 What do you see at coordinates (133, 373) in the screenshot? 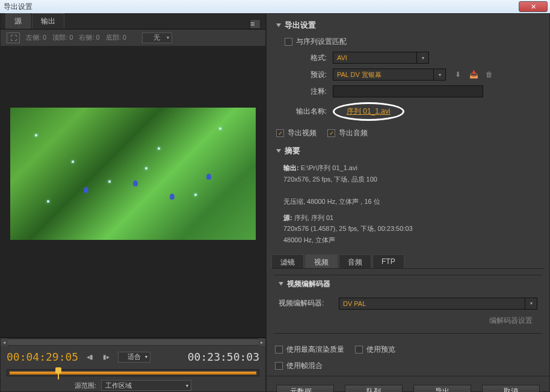
I see `timeline-scrubber` at bounding box center [133, 373].